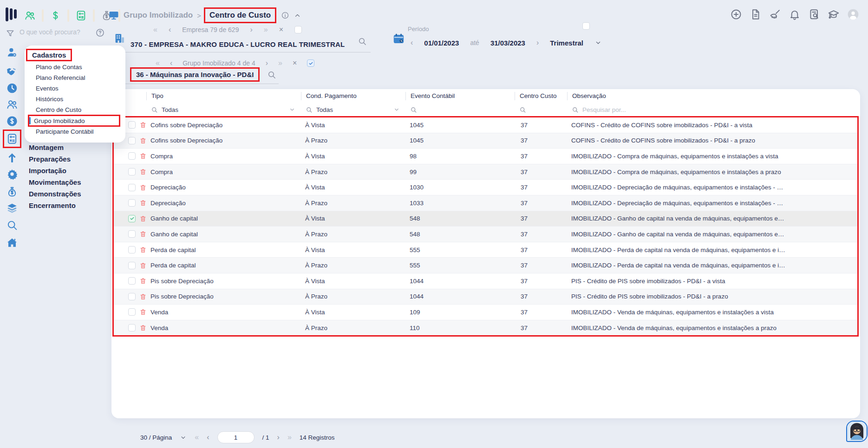 This screenshot has width=868, height=448. What do you see at coordinates (75, 99) in the screenshot?
I see `menu-item-historicos: Históricos` at bounding box center [75, 99].